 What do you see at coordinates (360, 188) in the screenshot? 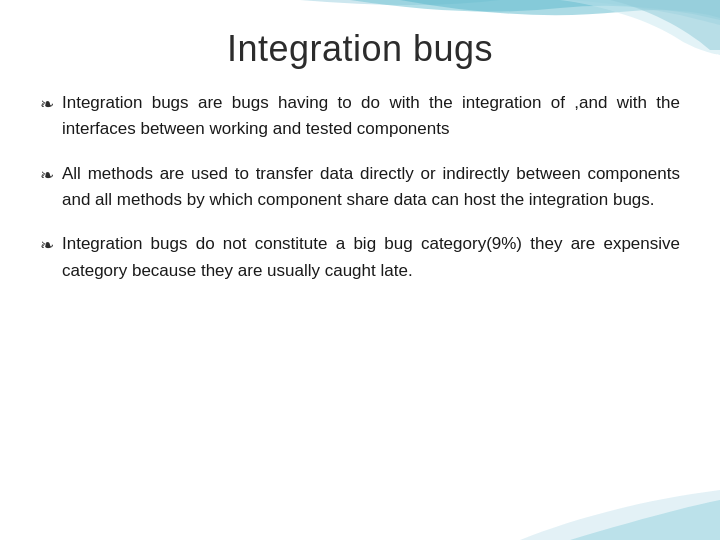
I see `bullet-item-2: ❧ All methods are used to transfer data …` at bounding box center [360, 188].